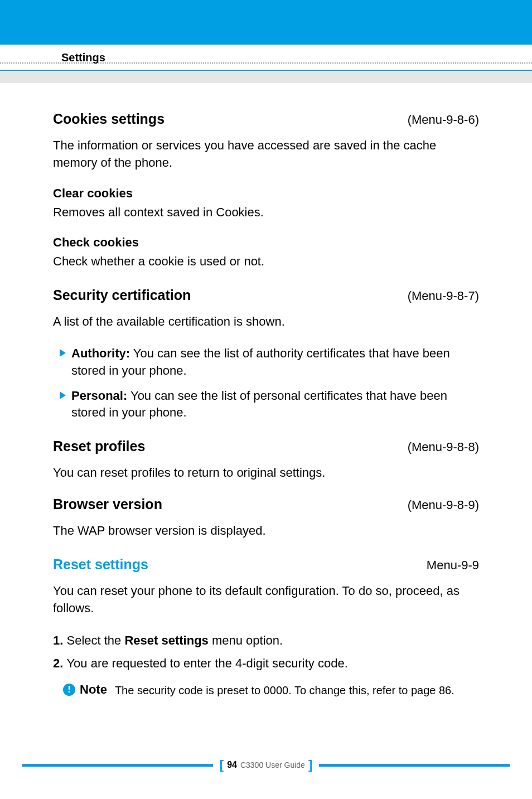 The image size is (532, 799). Describe the element at coordinates (99, 446) in the screenshot. I see `reset-profiles-title: Reset profiles` at that location.